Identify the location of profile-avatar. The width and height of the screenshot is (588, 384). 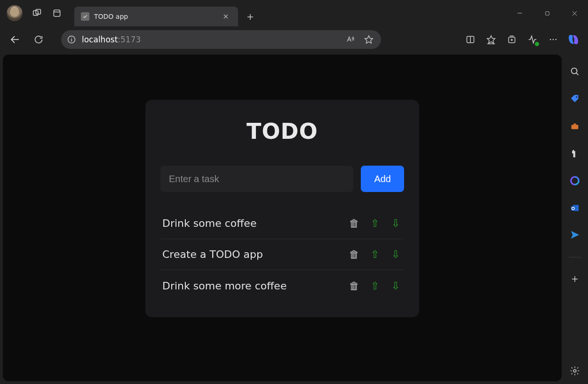
(15, 13).